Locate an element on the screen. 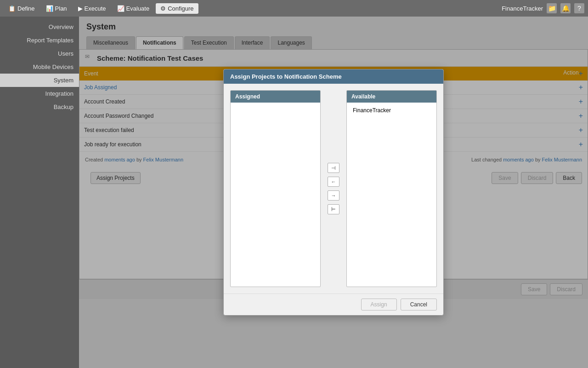 The height and width of the screenshot is (368, 588). assigned-panel-body is located at coordinates (276, 195).